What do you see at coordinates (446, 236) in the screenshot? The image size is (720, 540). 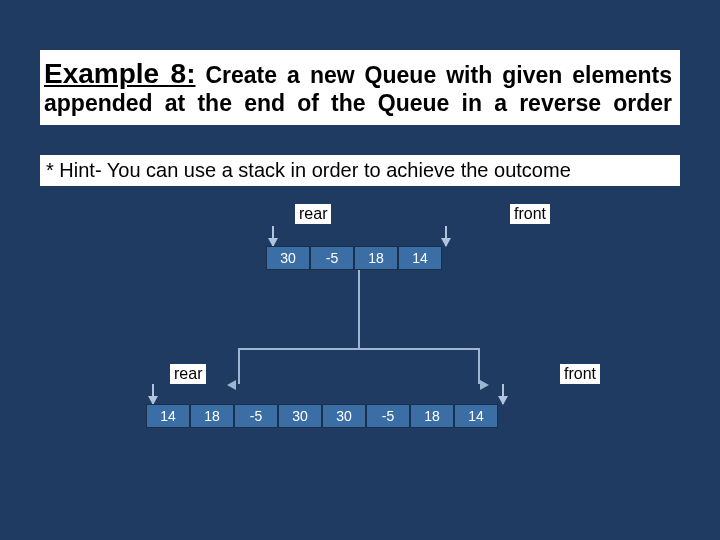 I see `front-pointer-top` at bounding box center [446, 236].